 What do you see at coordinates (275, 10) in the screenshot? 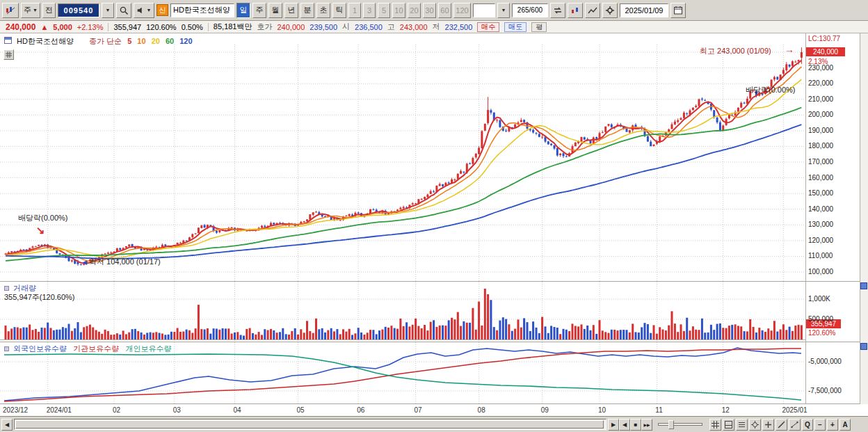
I see `period-month-button: 월` at bounding box center [275, 10].